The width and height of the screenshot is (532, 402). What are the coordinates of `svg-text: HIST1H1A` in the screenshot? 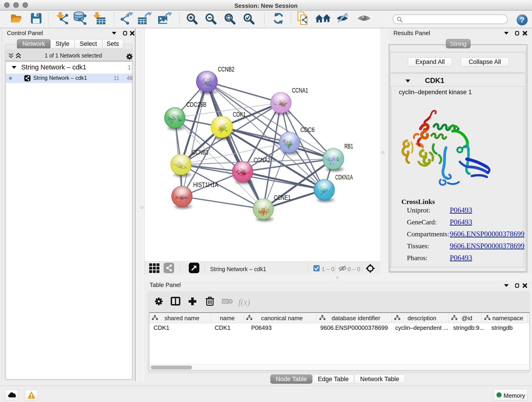 It's located at (206, 185).